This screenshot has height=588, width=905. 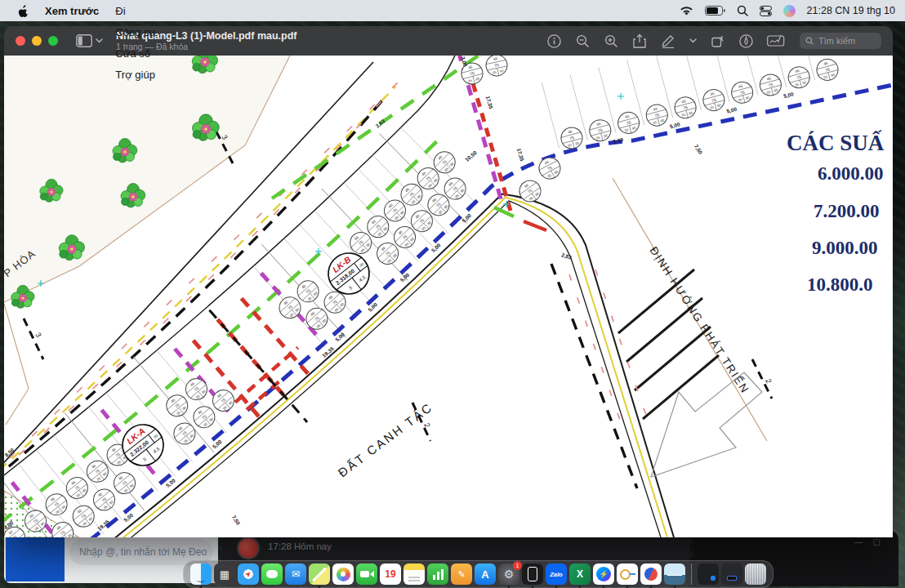 What do you see at coordinates (604, 574) in the screenshot?
I see `dock-item-messenger: ⚡` at bounding box center [604, 574].